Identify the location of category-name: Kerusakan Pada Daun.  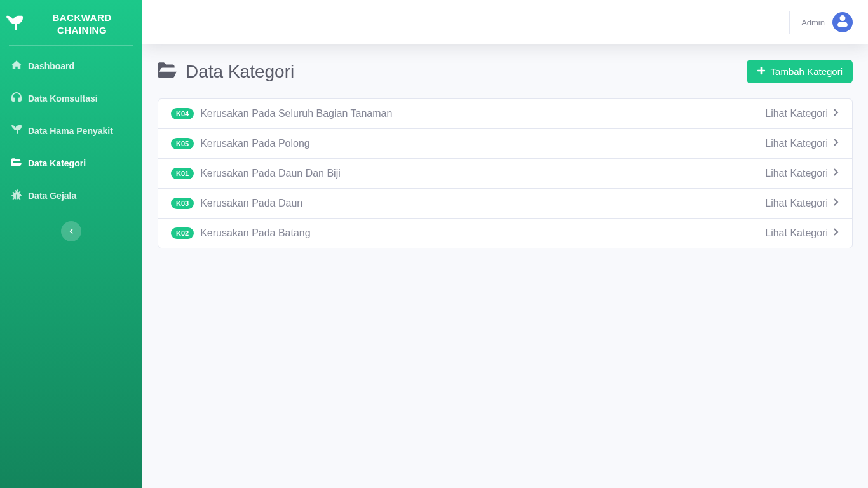
(252, 203).